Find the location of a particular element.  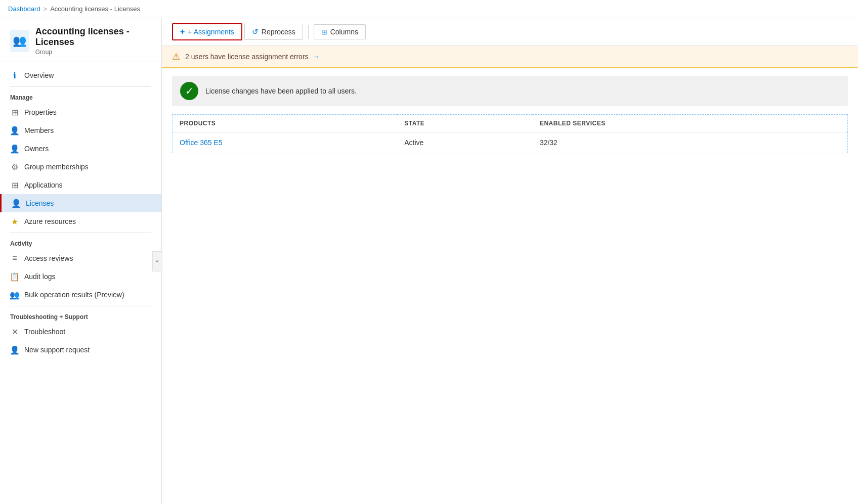

breadcrumb-home: Dashboard is located at coordinates (24, 9).